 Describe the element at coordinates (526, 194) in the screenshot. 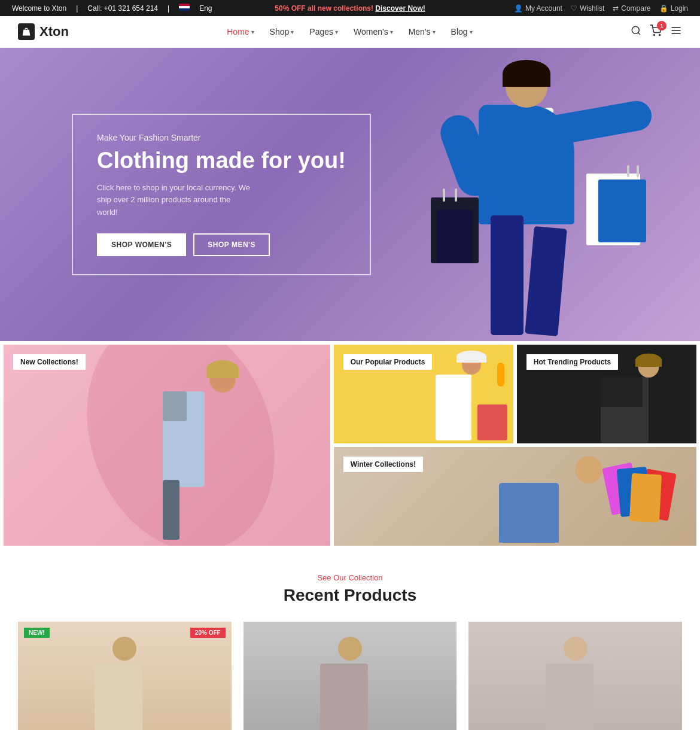

I see `hero-person-figure` at that location.